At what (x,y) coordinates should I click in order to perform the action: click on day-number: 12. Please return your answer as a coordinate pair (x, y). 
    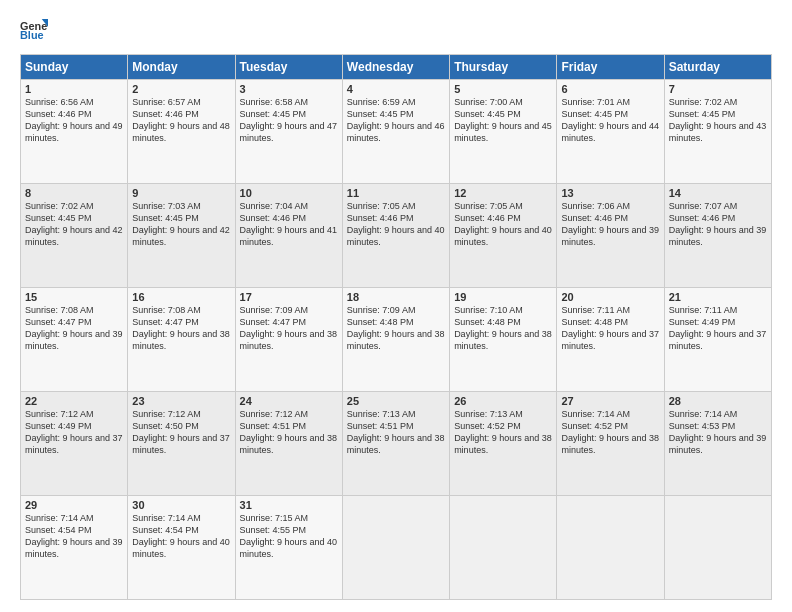
    Looking at the image, I should click on (503, 193).